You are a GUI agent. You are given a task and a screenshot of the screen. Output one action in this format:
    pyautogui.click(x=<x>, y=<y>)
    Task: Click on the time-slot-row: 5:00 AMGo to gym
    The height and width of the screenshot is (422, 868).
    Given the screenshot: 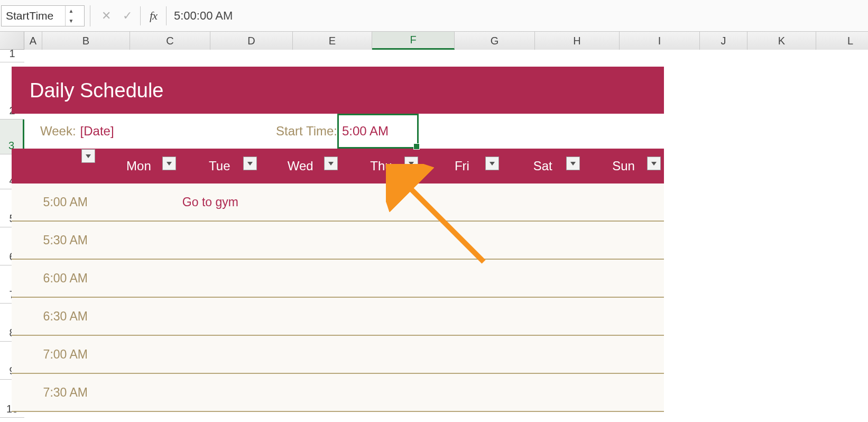 What is the action you would take?
    pyautogui.click(x=338, y=203)
    